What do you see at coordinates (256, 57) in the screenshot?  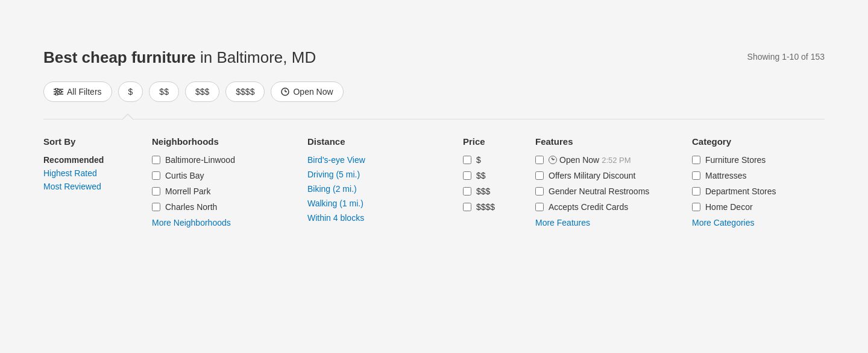 I see `title-rest: in Baltimore, MD` at bounding box center [256, 57].